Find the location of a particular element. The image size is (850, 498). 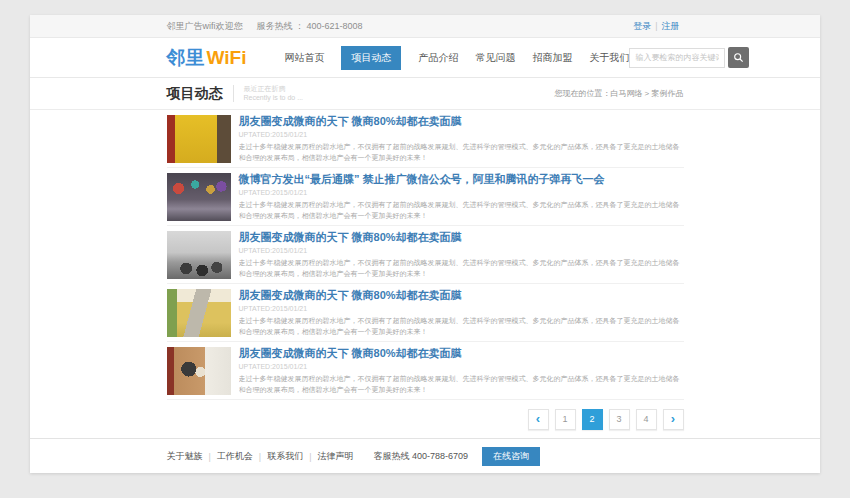

pagination: ‹ 1 2 3 4 › is located at coordinates (425, 419).